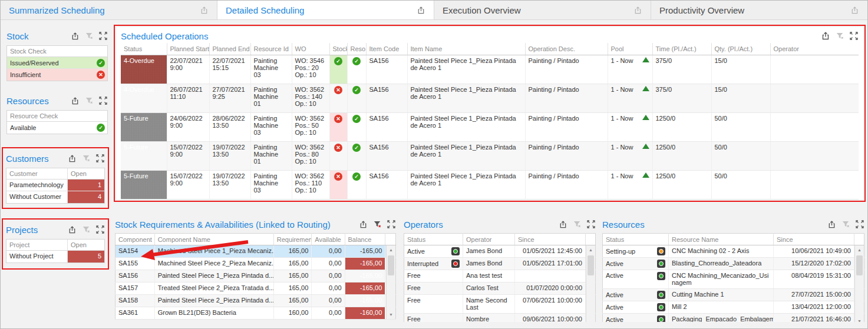 Image resolution: width=868 pixels, height=329 pixels. What do you see at coordinates (500, 304) in the screenshot?
I see `operator-row: Free Name Second Last 07/06/2021 10:00:0…` at bounding box center [500, 304].